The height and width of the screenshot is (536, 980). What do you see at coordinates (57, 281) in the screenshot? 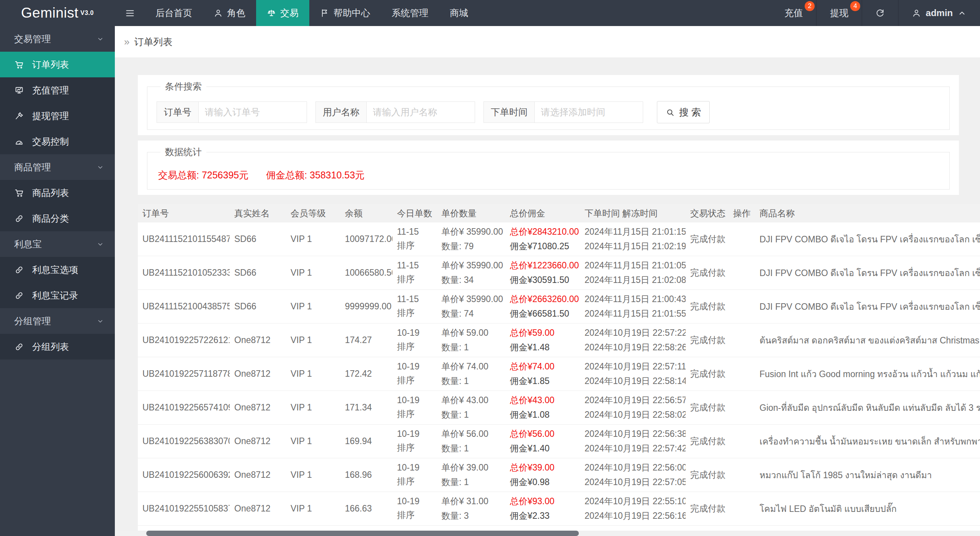
I see `sidebar: 交易管理订单列表充值管理提现管理交易控制商品管理商品列表商品分类利息宝利息宝选项…` at bounding box center [57, 281].